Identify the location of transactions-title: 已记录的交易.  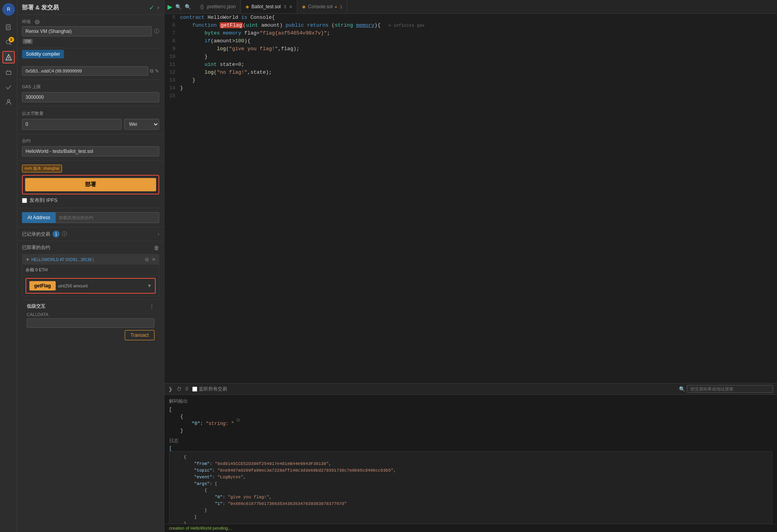
(36, 234).